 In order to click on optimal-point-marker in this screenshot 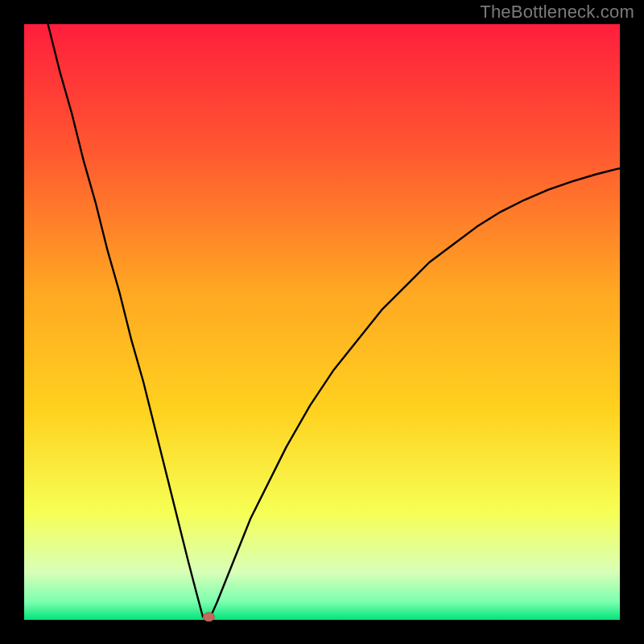, I will do `click(208, 617)`.